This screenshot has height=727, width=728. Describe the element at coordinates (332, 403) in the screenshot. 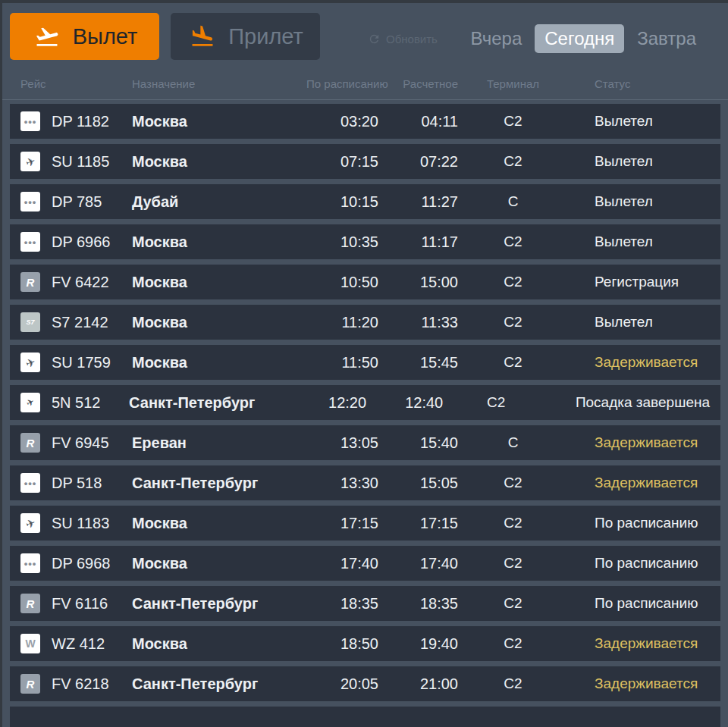

I see `scheduled-time: 12:20` at that location.